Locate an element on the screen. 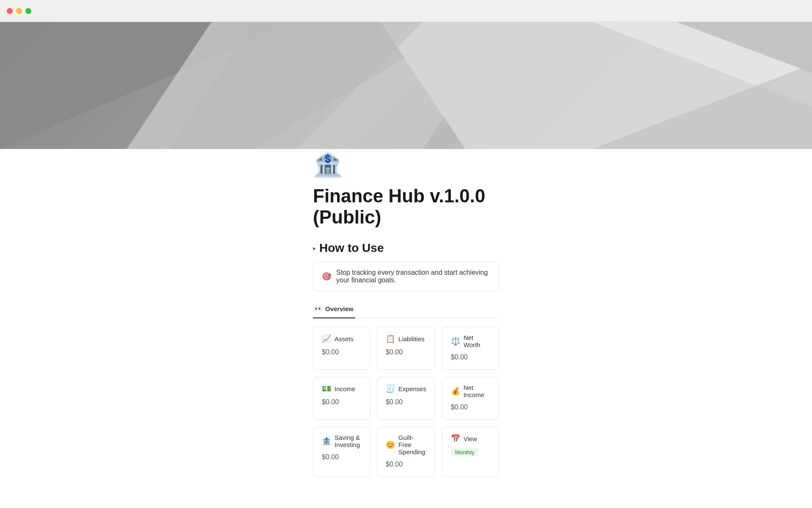 The height and width of the screenshot is (508, 812). card-saving-investing-title: Saving & Investing is located at coordinates (348, 441).